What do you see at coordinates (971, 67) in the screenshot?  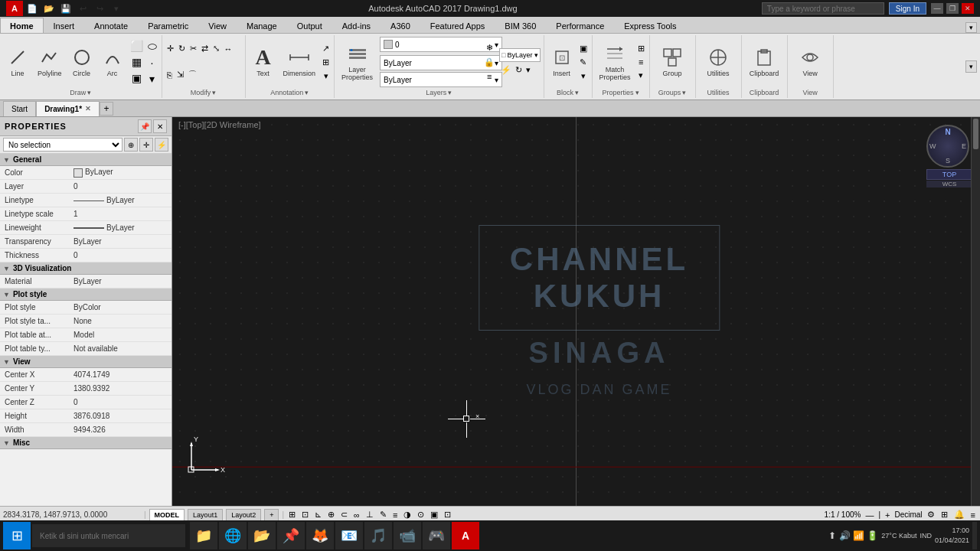 I see `ribbon-expand-btn: ▾` at bounding box center [971, 67].